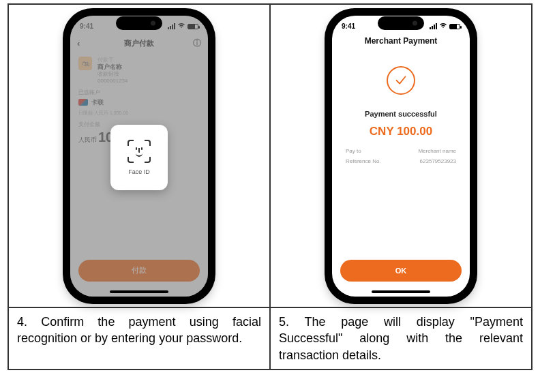 This screenshot has height=392, width=540. What do you see at coordinates (455, 27) in the screenshot?
I see `battery-icon` at bounding box center [455, 27].